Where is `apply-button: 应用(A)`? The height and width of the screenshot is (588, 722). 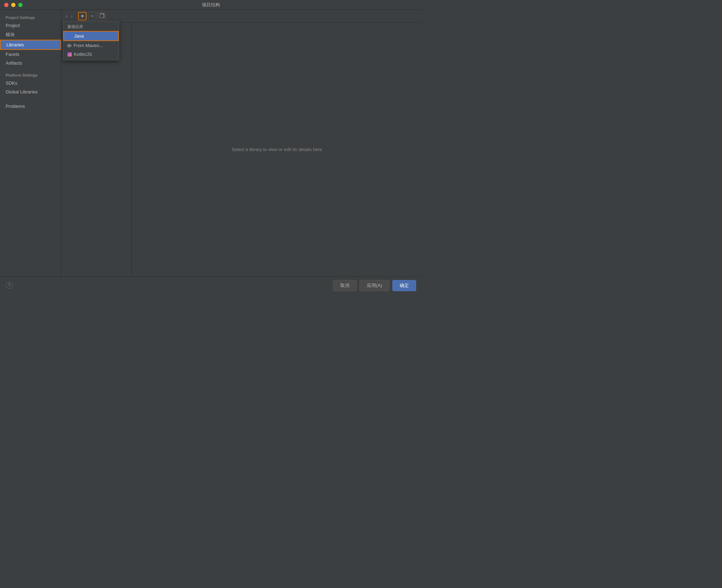 apply-button: 应用(A) is located at coordinates (375, 286).